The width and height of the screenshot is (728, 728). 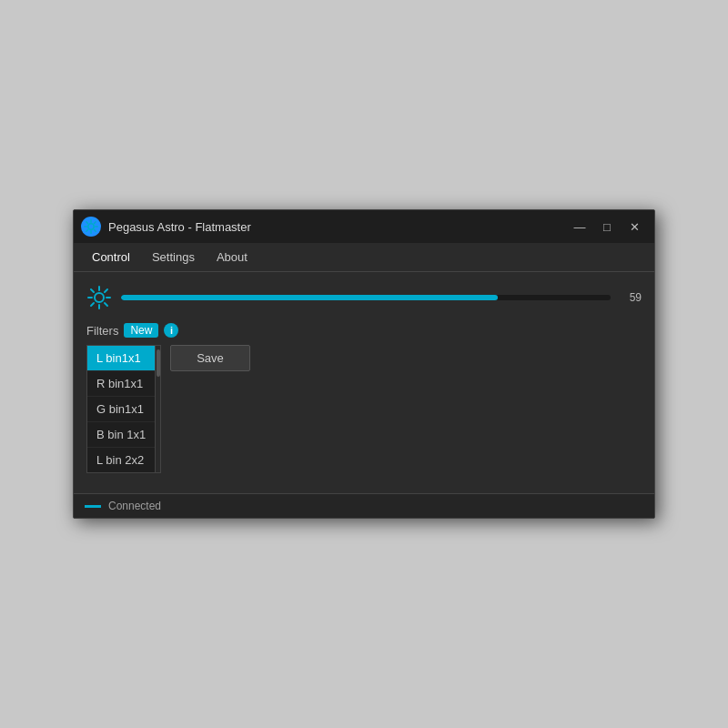 I want to click on save-button: Save, so click(x=210, y=359).